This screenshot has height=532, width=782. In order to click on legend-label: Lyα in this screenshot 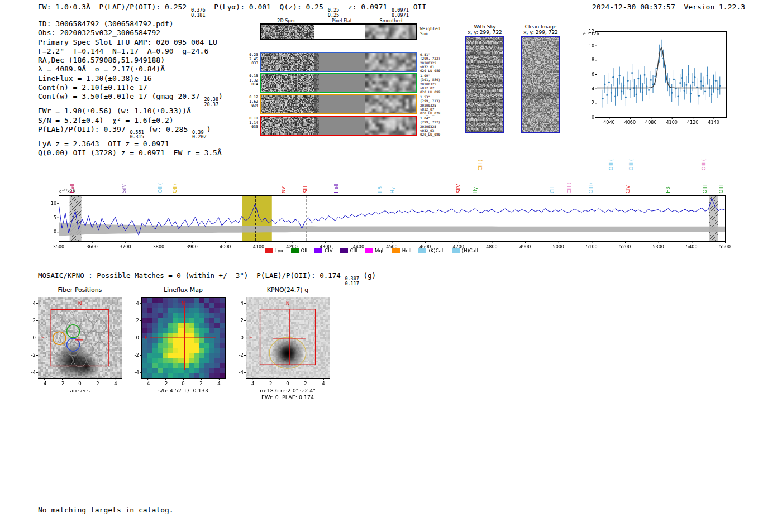, I will do `click(279, 251)`.